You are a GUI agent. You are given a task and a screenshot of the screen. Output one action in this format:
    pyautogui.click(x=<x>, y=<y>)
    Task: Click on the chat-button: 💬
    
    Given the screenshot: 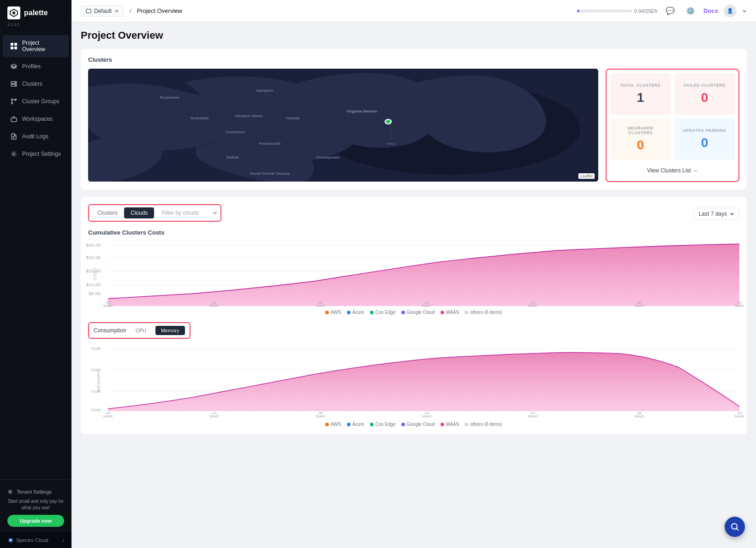 What is the action you would take?
    pyautogui.click(x=670, y=11)
    